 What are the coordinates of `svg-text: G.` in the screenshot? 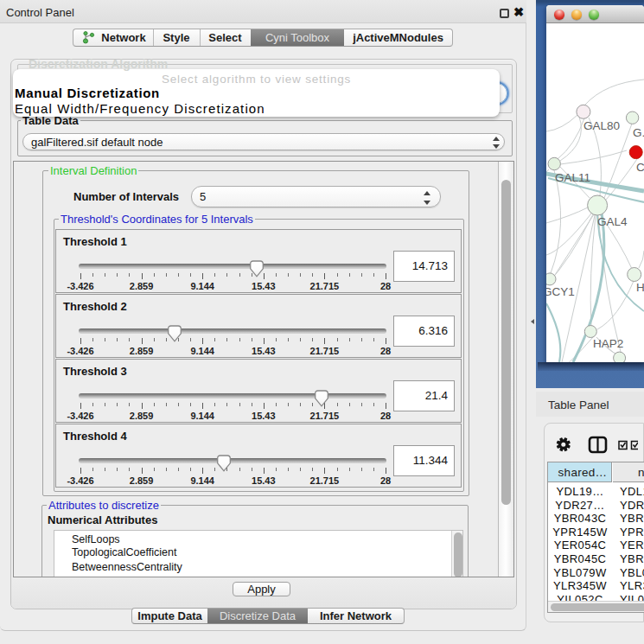 It's located at (638, 133).